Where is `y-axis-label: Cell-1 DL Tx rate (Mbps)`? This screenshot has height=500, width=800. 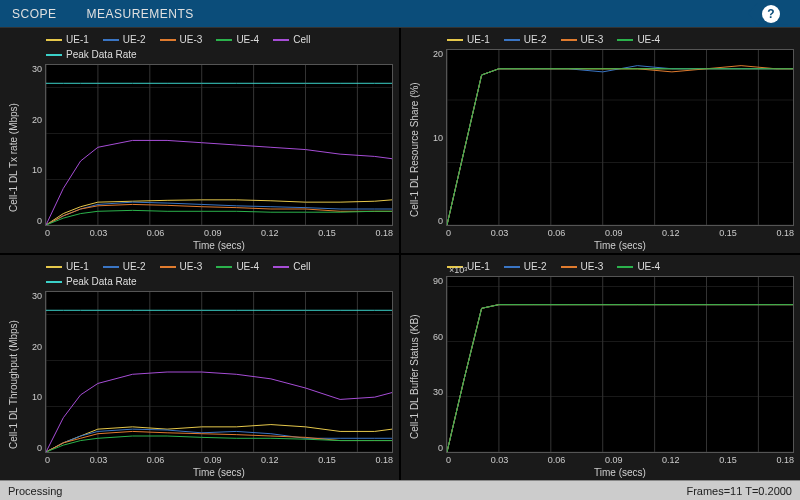 y-axis-label: Cell-1 DL Tx rate (Mbps) is located at coordinates (14, 158).